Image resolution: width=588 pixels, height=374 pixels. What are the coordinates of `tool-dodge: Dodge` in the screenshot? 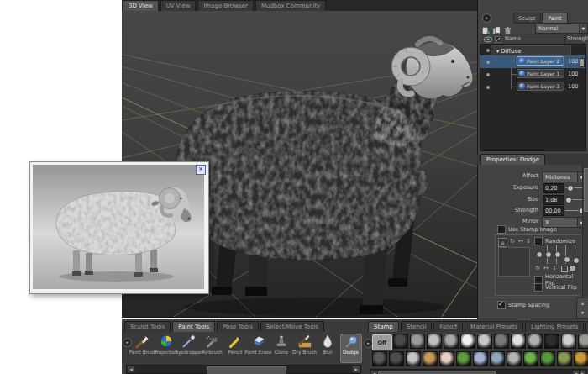 It's located at (351, 348).